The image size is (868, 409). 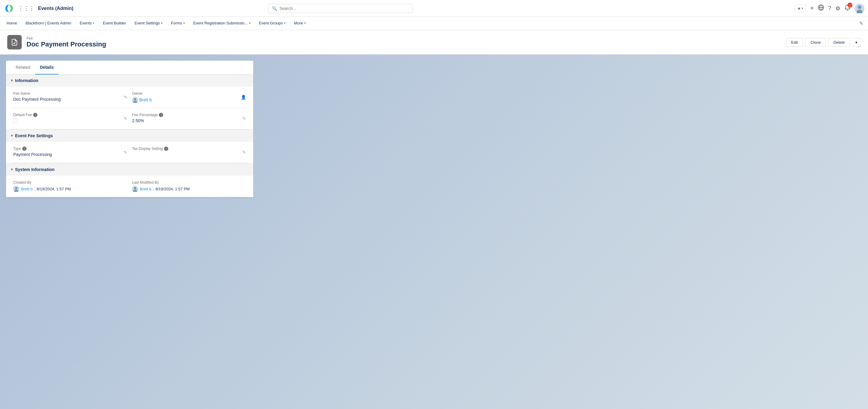 I want to click on owner-avatar-icon, so click(x=135, y=100).